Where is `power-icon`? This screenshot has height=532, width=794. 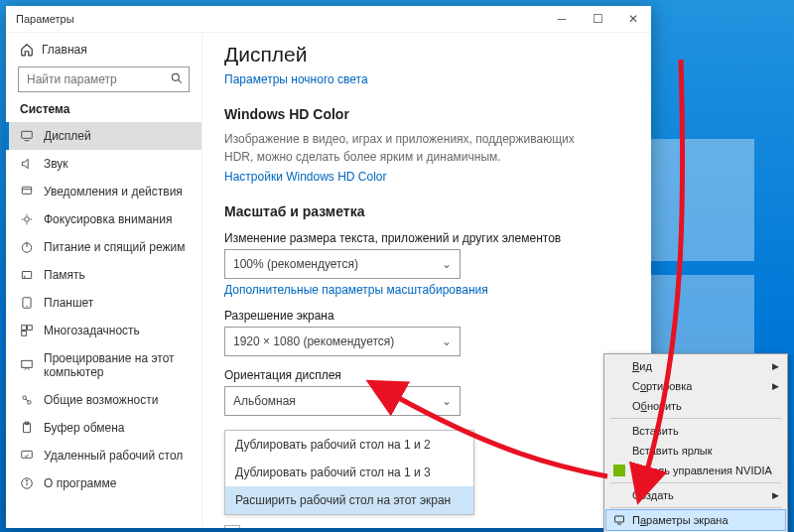 power-icon is located at coordinates (27, 247).